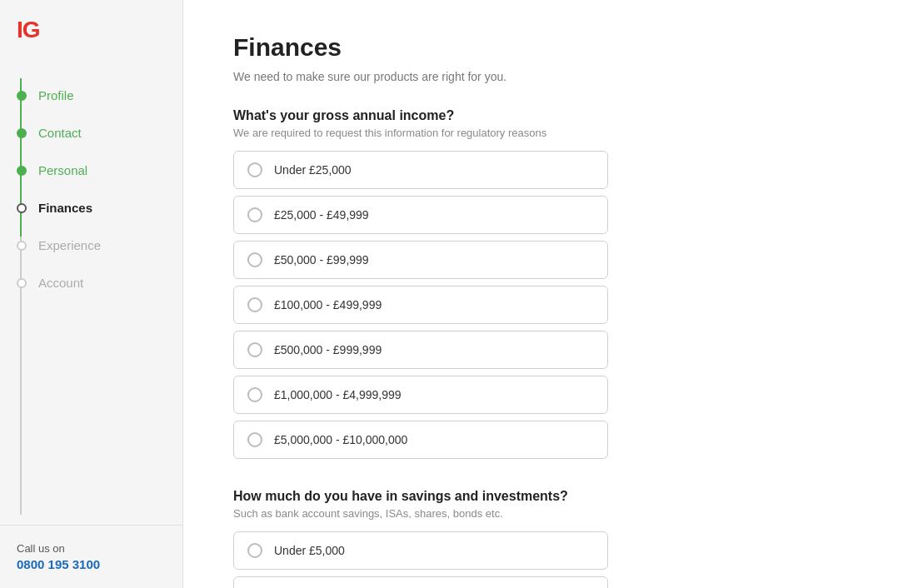 Image resolution: width=913 pixels, height=588 pixels. What do you see at coordinates (548, 538) in the screenshot?
I see `section-savings: How much do you have in savings and inve…` at bounding box center [548, 538].